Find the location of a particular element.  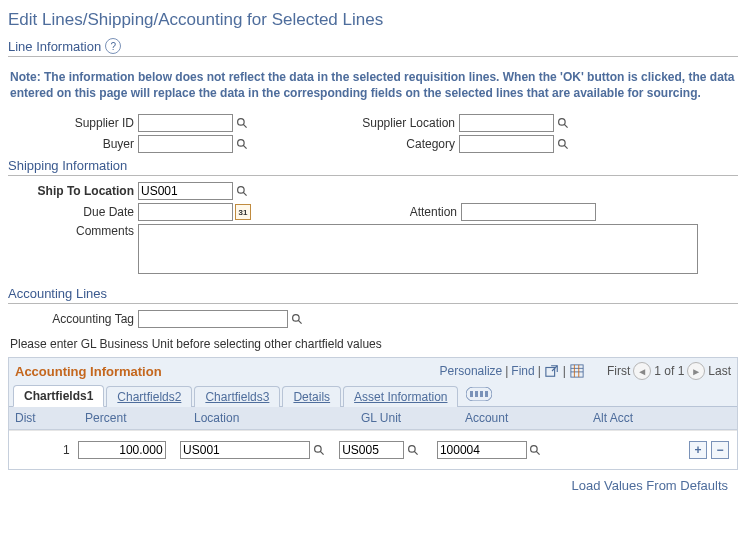

load-defaults-link: Load Values From Defaults is located at coordinates (650, 486).